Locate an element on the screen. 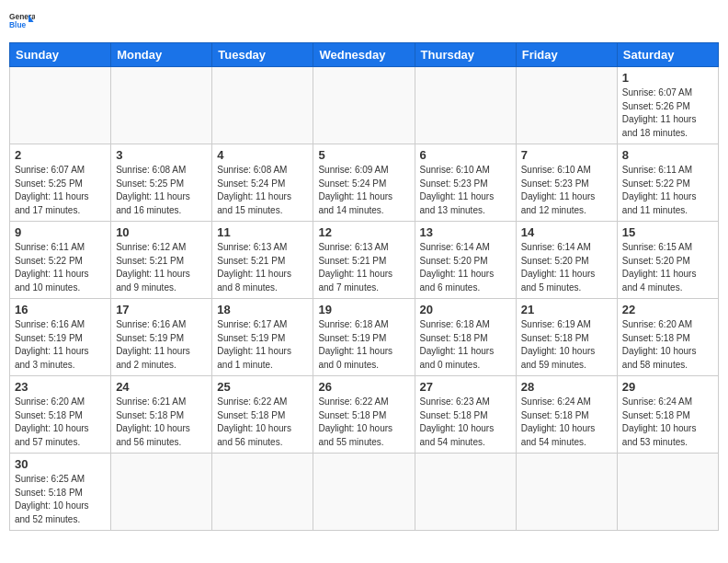 This screenshot has height=563, width=728. week-row-0: 1Sunrise: 6:07 AM Sunset: 5:26 PM Daylig… is located at coordinates (364, 106).